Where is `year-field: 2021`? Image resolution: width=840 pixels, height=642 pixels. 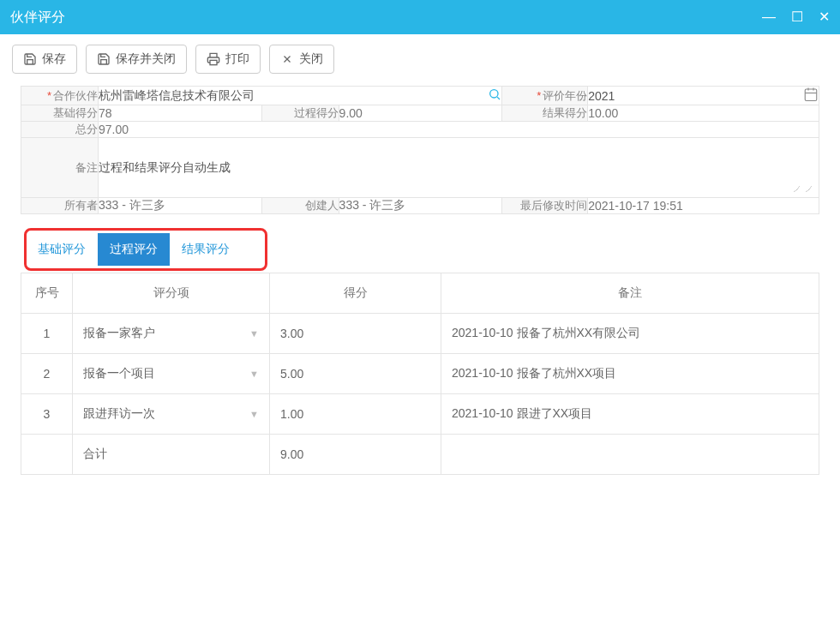
year-field: 2021 is located at coordinates (704, 96).